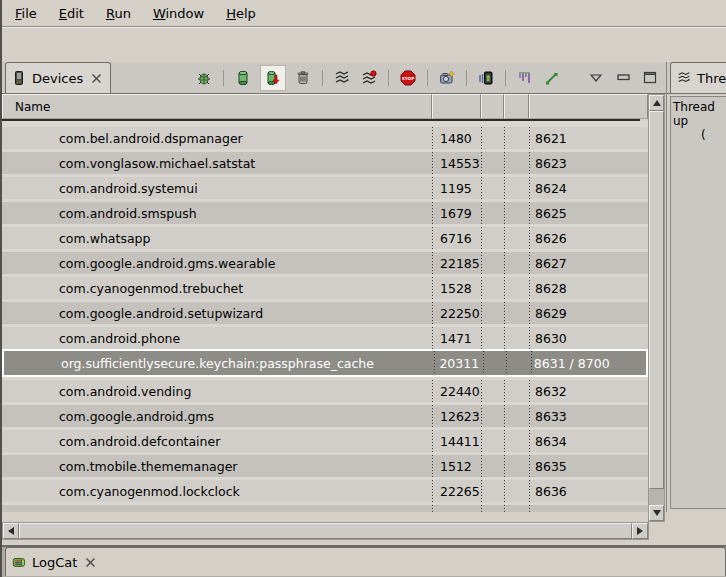  What do you see at coordinates (456, 492) in the screenshot?
I see `pid-cell: 22265` at bounding box center [456, 492].